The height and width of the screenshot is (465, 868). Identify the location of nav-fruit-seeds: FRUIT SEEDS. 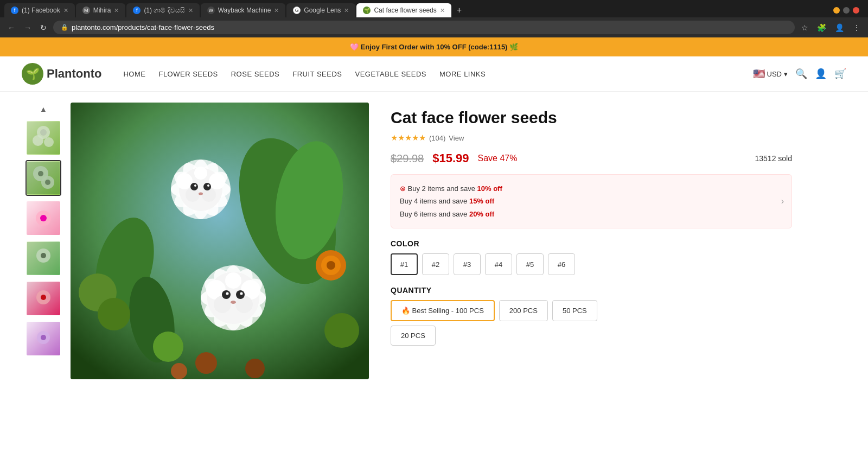
(317, 74).